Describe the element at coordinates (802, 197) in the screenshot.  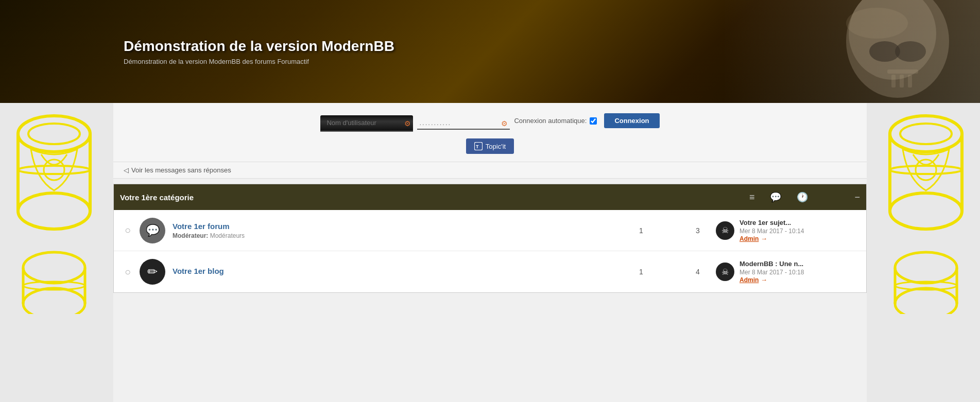
I see `time-header-icon: 🕐` at that location.